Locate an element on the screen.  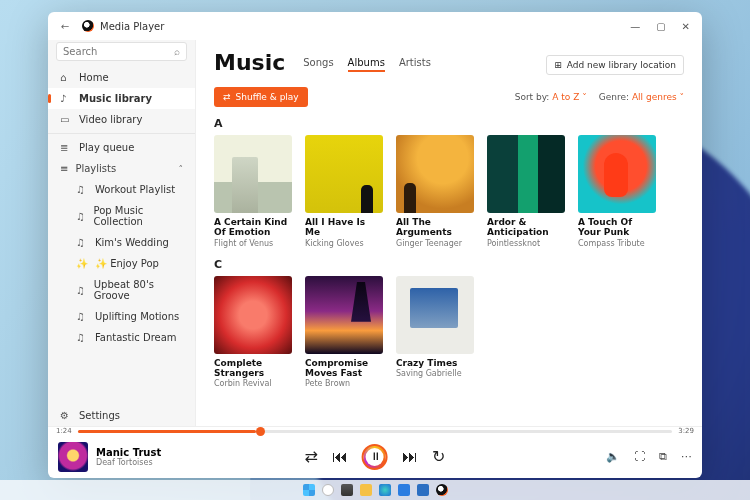
app-icon is located at coordinates (88, 26).